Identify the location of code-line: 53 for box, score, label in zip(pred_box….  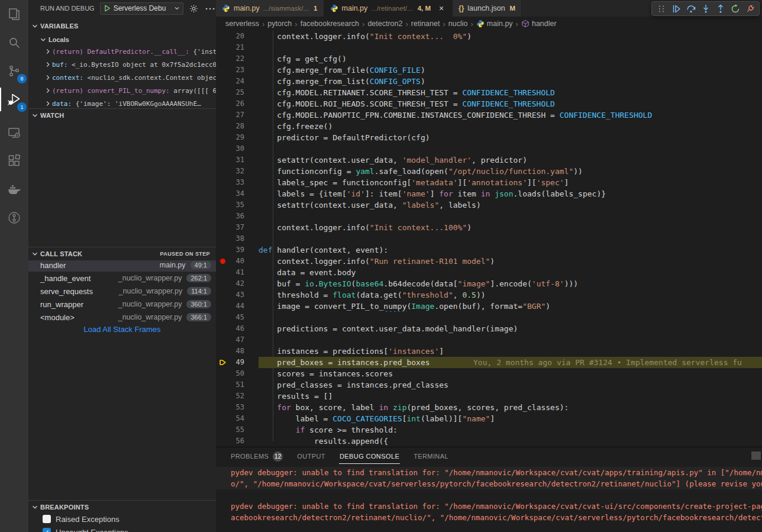
(489, 407).